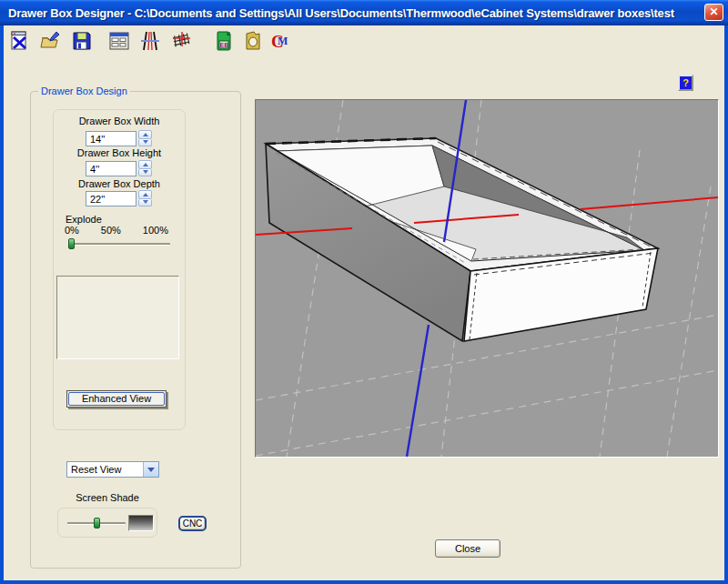  Describe the element at coordinates (364, 13) in the screenshot. I see `titlebar: Drawer Box Designer - C:\Documents and S…` at that location.